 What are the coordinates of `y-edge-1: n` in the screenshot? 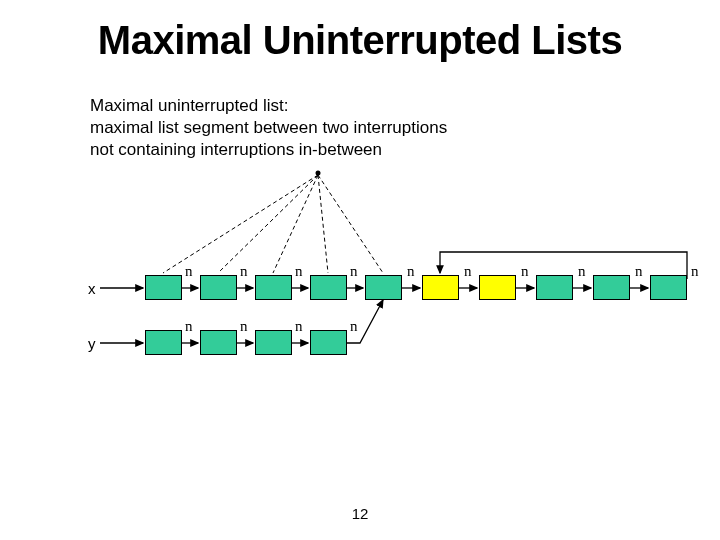 It's located at (244, 326).